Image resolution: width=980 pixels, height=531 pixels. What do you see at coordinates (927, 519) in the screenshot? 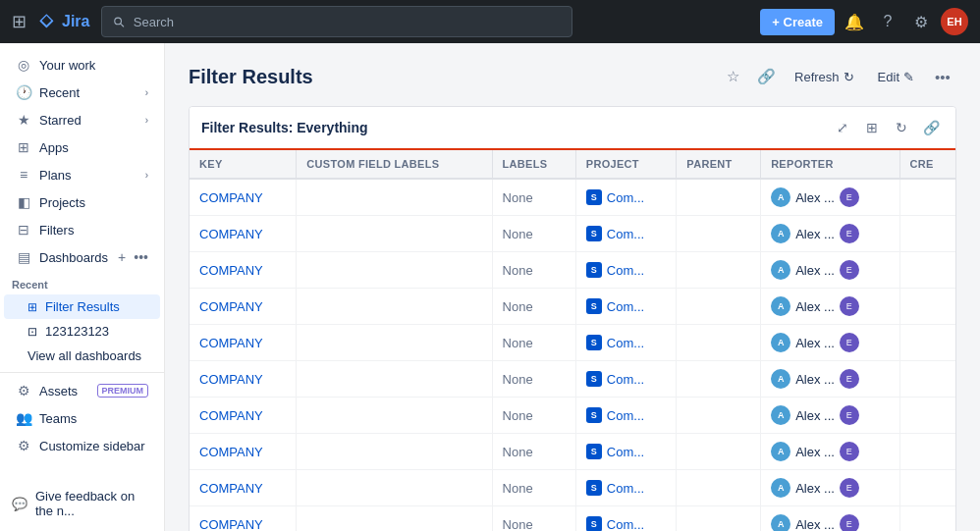
I see `cell-created` at bounding box center [927, 519].